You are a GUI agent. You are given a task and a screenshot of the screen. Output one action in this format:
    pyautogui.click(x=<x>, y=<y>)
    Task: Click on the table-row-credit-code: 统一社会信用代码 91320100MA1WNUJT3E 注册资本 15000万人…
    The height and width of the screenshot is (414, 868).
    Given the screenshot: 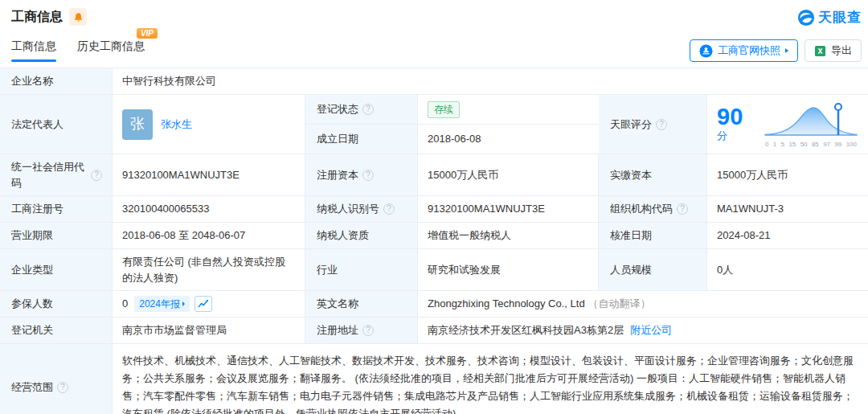 What is the action you would take?
    pyautogui.click(x=434, y=175)
    